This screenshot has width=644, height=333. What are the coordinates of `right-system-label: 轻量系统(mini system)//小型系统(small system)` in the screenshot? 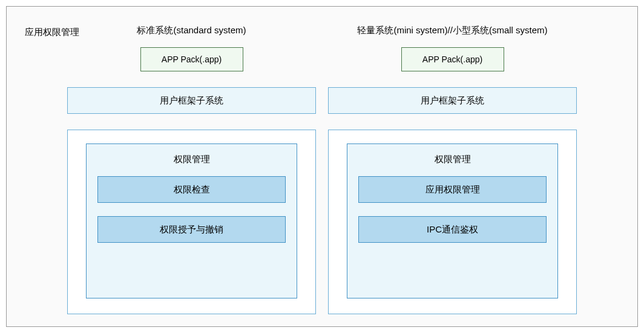 It's located at (452, 30).